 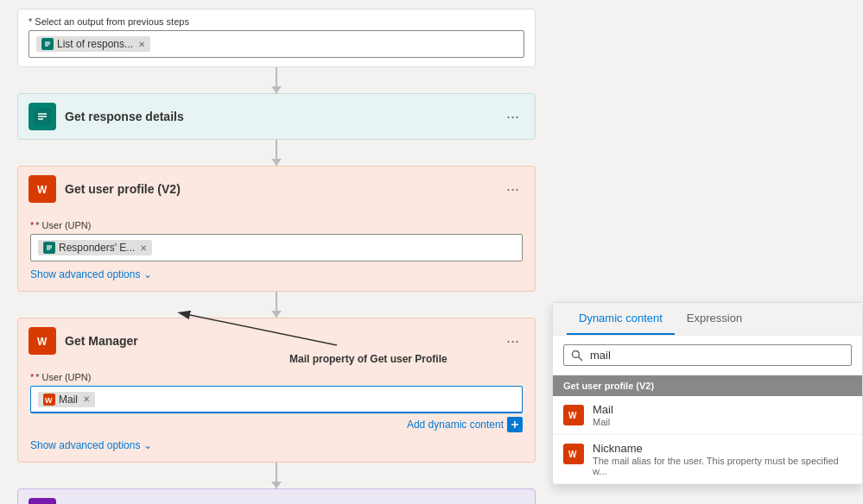 What do you see at coordinates (48, 44) in the screenshot?
I see `token-icon` at bounding box center [48, 44].